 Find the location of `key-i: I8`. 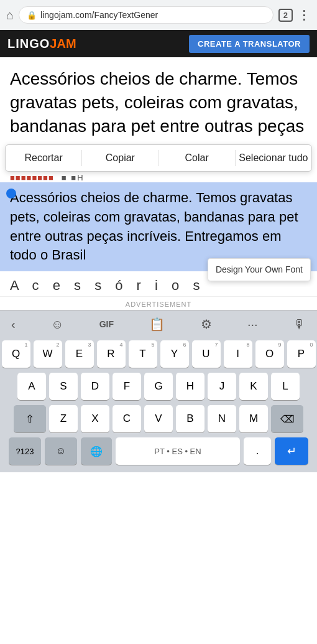

key-i: I8 is located at coordinates (238, 354).